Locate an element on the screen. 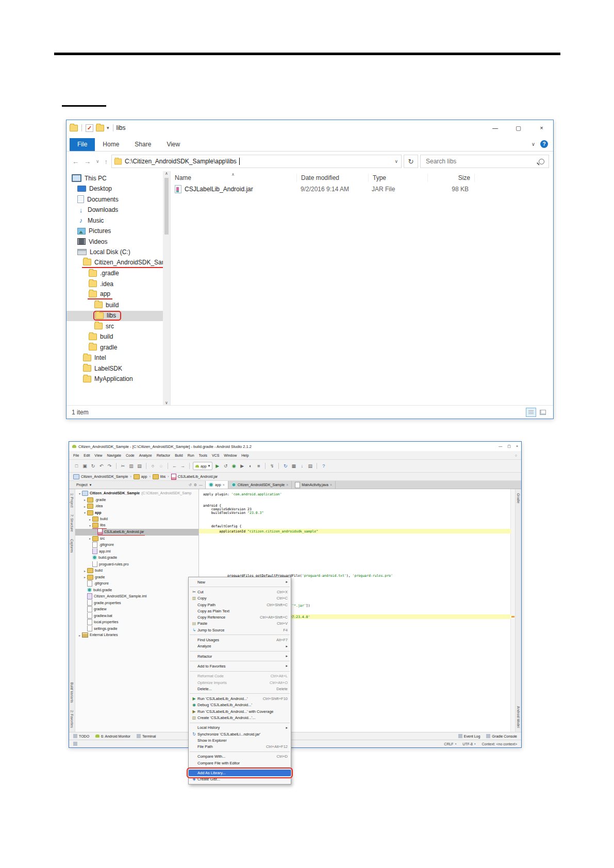 Image resolution: width=614 pixels, height=868 pixels. breadcrumb-app: app is located at coordinates (140, 476).